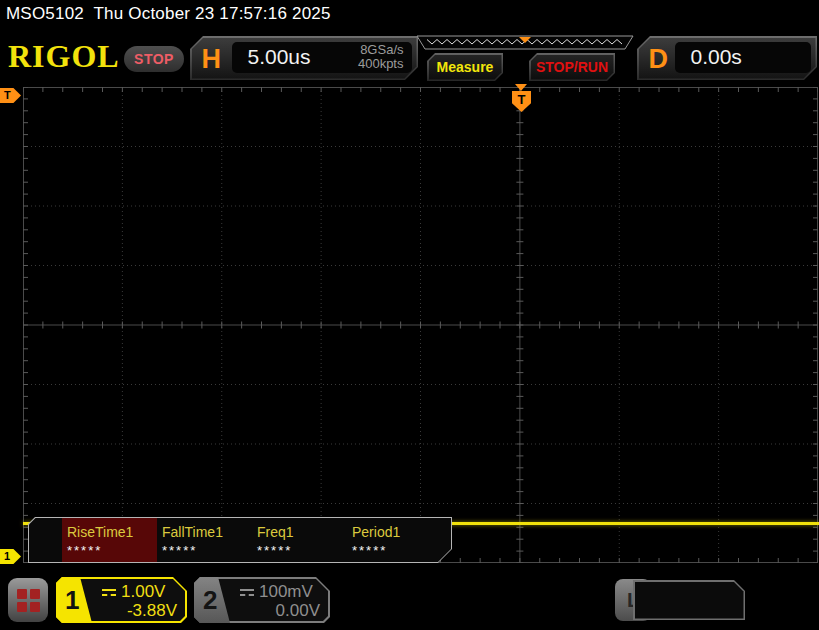  Describe the element at coordinates (204, 540) in the screenshot. I see `measurement-item-falltime: FallTime1 *****` at that location.